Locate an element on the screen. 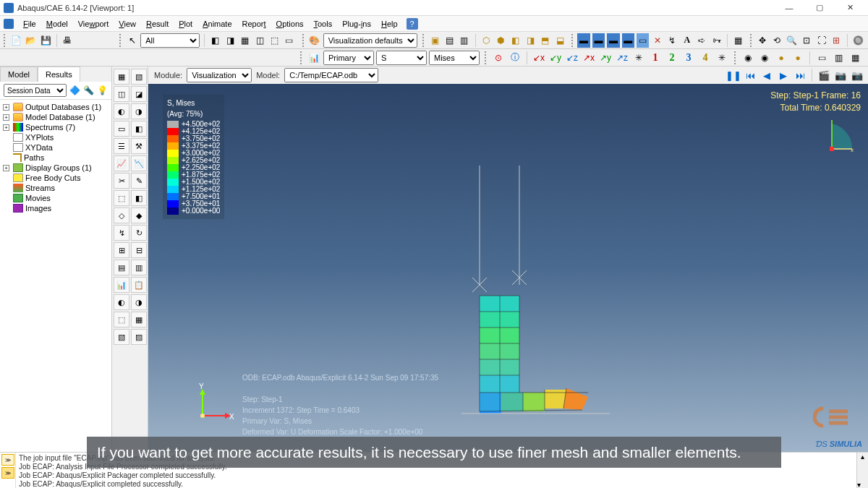 The image size is (868, 488). tree-item: +Display Groups (1) is located at coordinates (56, 168).